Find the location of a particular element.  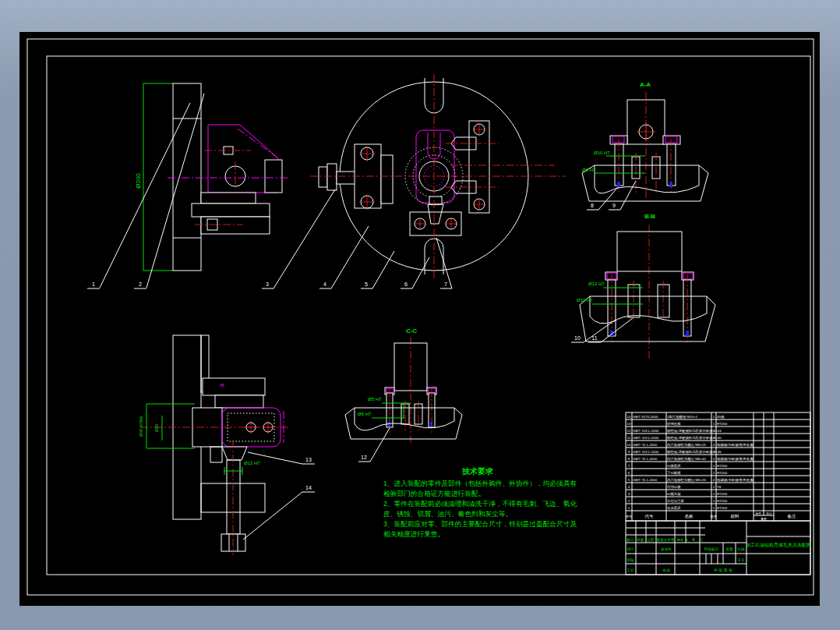

balloon-13: 13 is located at coordinates (309, 460).